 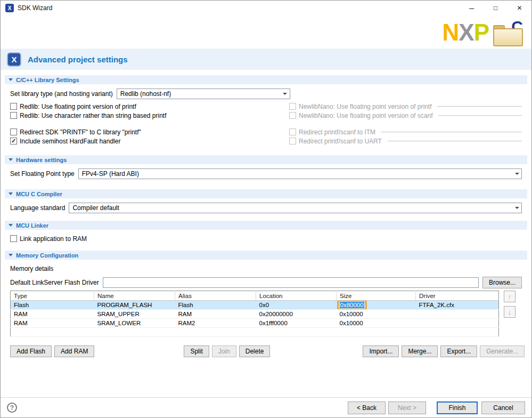 What do you see at coordinates (216, 296) in the screenshot?
I see `column-header-alias: Alias` at bounding box center [216, 296].